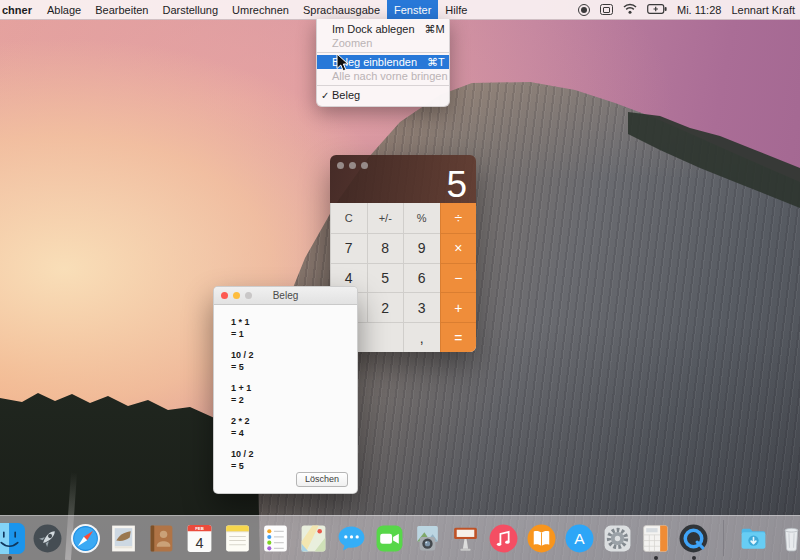 The width and height of the screenshot is (800, 560). I want to click on calc-key-: +/-, so click(386, 218).